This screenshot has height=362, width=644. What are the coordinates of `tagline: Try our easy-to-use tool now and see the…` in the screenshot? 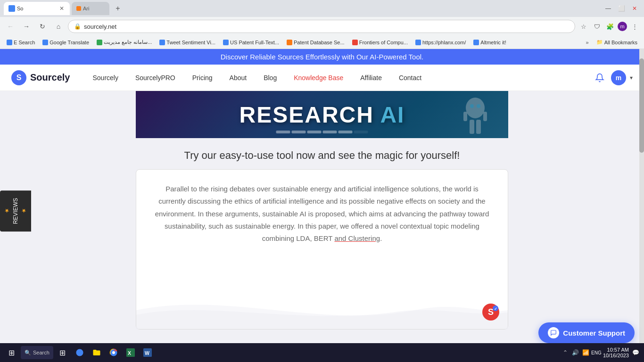 It's located at (322, 156).